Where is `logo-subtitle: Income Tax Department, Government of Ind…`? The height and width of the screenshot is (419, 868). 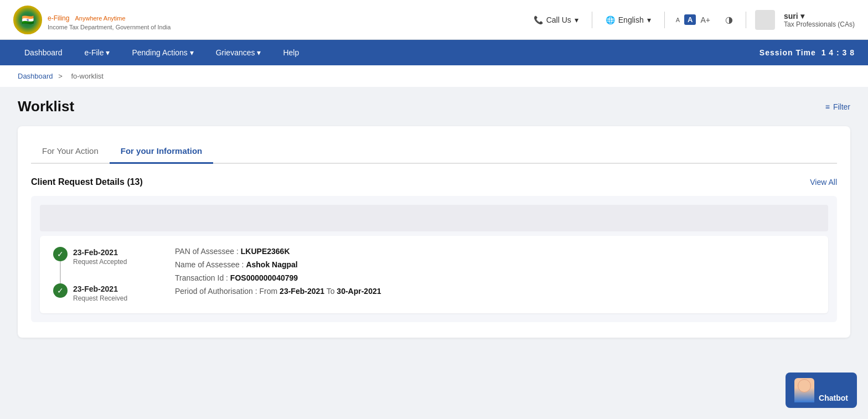 logo-subtitle: Income Tax Department, Government of Ind… is located at coordinates (109, 27).